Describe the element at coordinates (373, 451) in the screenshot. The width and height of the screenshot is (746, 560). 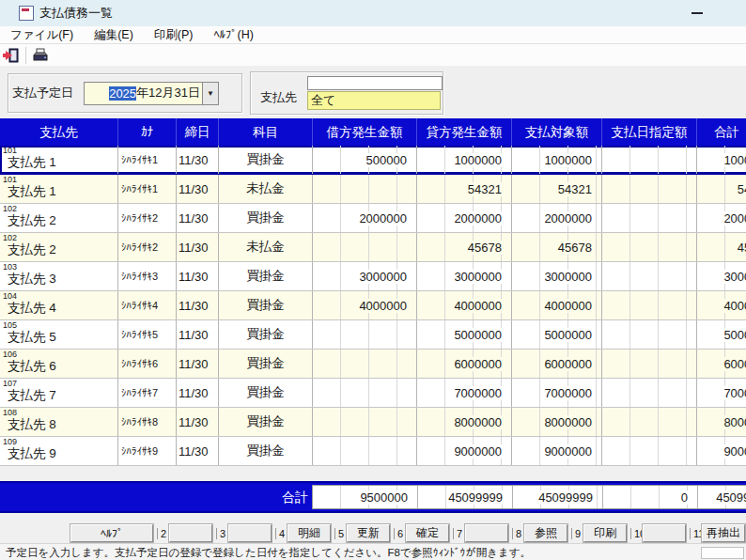
I see `table-row: 109 支払先 9 ｼﾊﾗｲｻｷ9 11/30 買掛金 9000000 9000…` at that location.